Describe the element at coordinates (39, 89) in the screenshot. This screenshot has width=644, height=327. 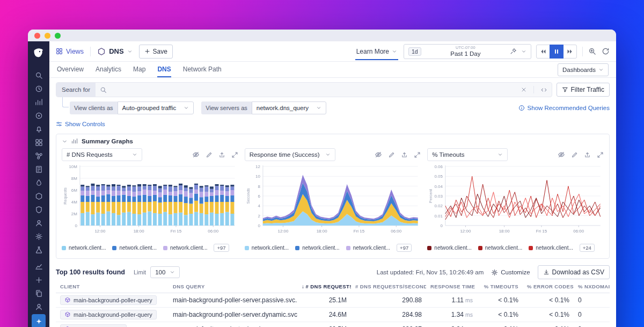
I see `sidebar-item-history` at that location.